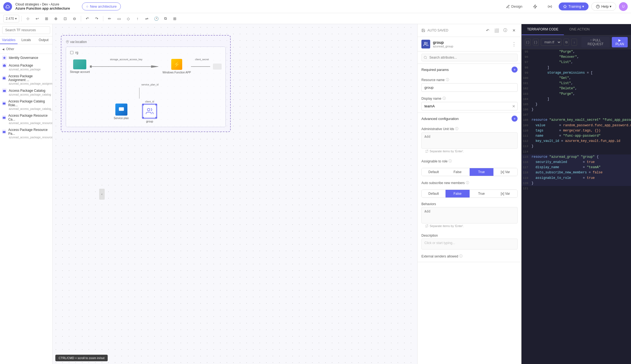  What do you see at coordinates (433, 194) in the screenshot?
I see `auto-subscribe-default-btn: Default` at bounding box center [433, 194].